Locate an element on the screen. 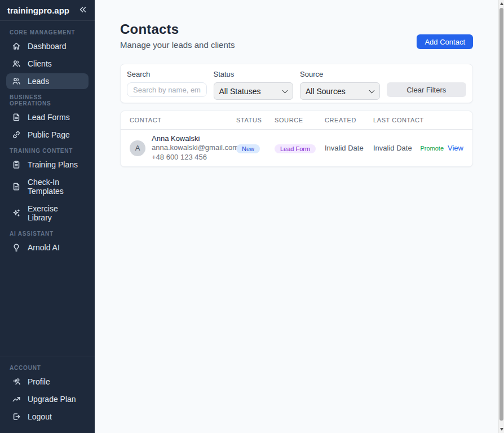 Image resolution: width=504 pixels, height=433 pixels. sidebar-item-leads: Leads is located at coordinates (47, 81).